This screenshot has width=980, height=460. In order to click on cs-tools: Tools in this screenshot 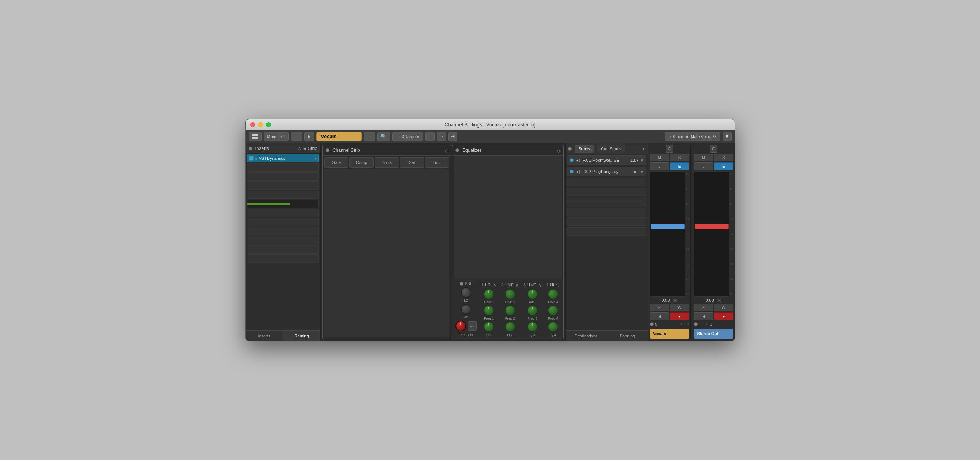, I will do `click(387, 162)`.